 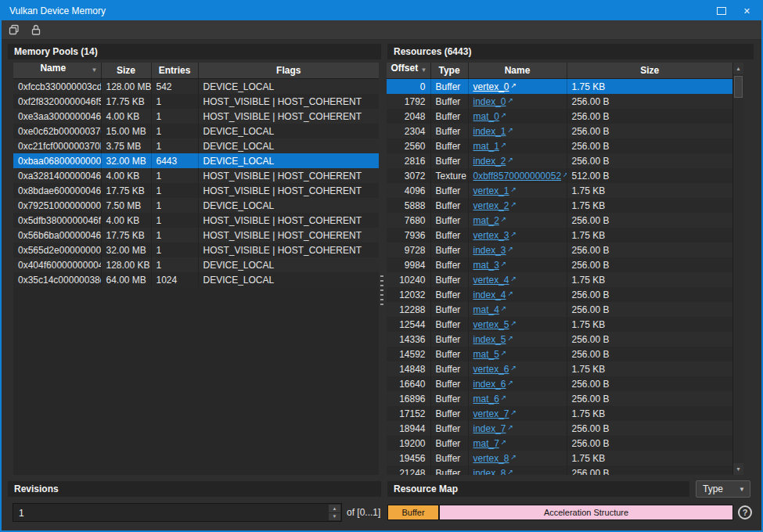 I want to click on resource-row: 0Buffervertex_0↗1.75 KB, so click(x=560, y=87).